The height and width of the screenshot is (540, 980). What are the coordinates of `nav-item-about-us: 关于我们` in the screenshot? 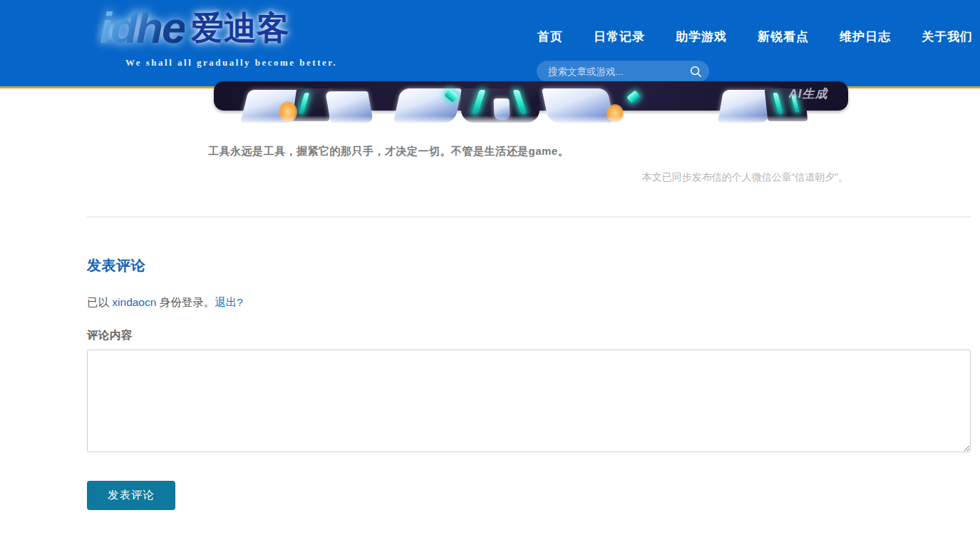 It's located at (947, 37).